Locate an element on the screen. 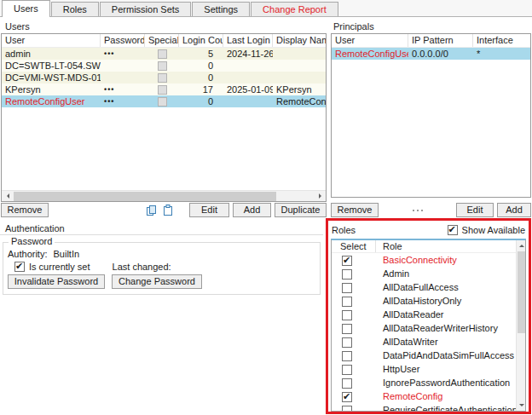  principals-section-title: Principals is located at coordinates (354, 26).